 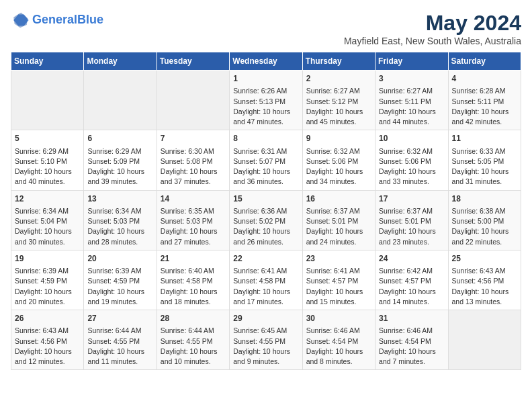 I want to click on cell-content: Sunrise: 6:27 AM Sunset: 5:11 PM Dayligh…, so click(x=411, y=106).